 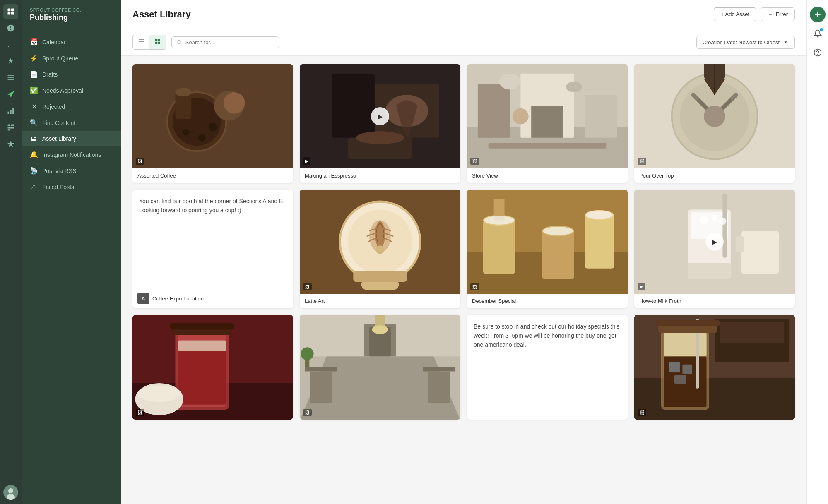 What do you see at coordinates (777, 14) in the screenshot?
I see `filter-button: Filter` at bounding box center [777, 14].